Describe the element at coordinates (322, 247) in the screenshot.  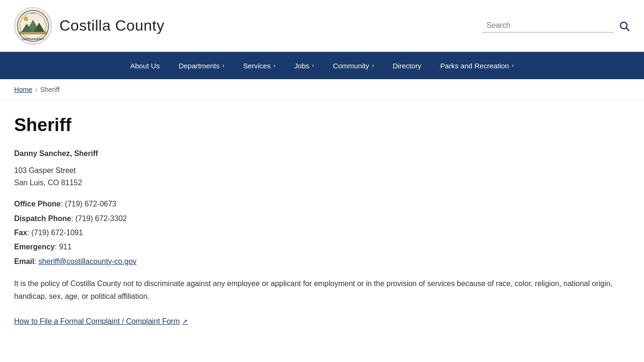
I see `emergency-row: Emergency: 911` at that location.